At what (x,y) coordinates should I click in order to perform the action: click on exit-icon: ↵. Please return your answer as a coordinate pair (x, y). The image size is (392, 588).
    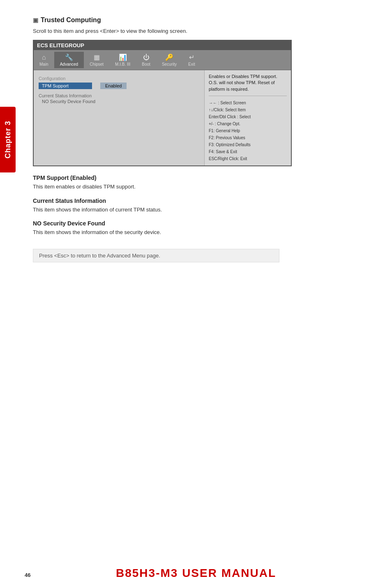
    Looking at the image, I should click on (191, 57).